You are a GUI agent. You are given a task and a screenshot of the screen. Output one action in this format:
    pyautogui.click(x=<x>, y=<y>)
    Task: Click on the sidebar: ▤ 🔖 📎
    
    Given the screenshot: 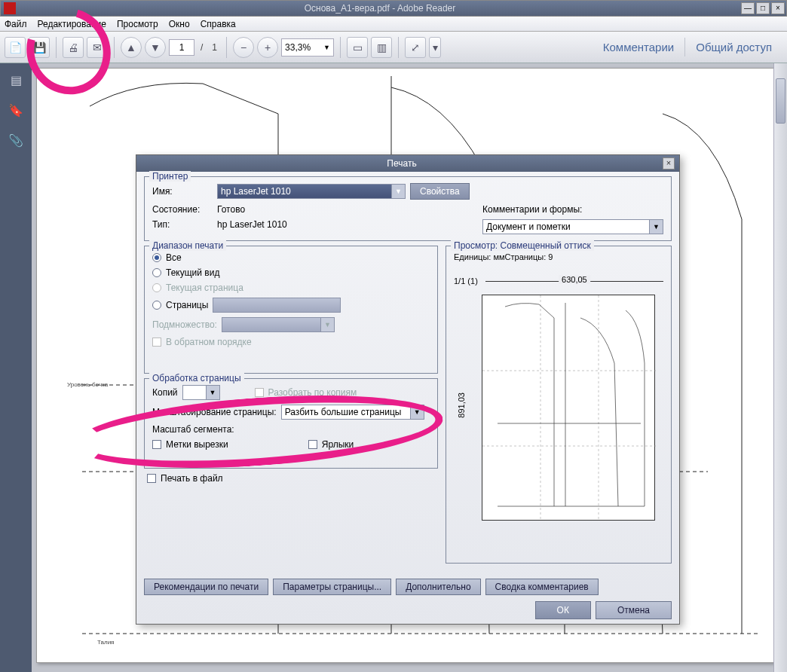 What is the action you would take?
    pyautogui.click(x=16, y=368)
    